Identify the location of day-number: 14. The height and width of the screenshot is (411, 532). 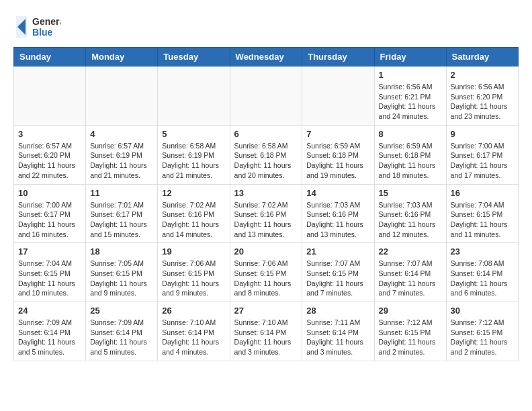
(338, 193).